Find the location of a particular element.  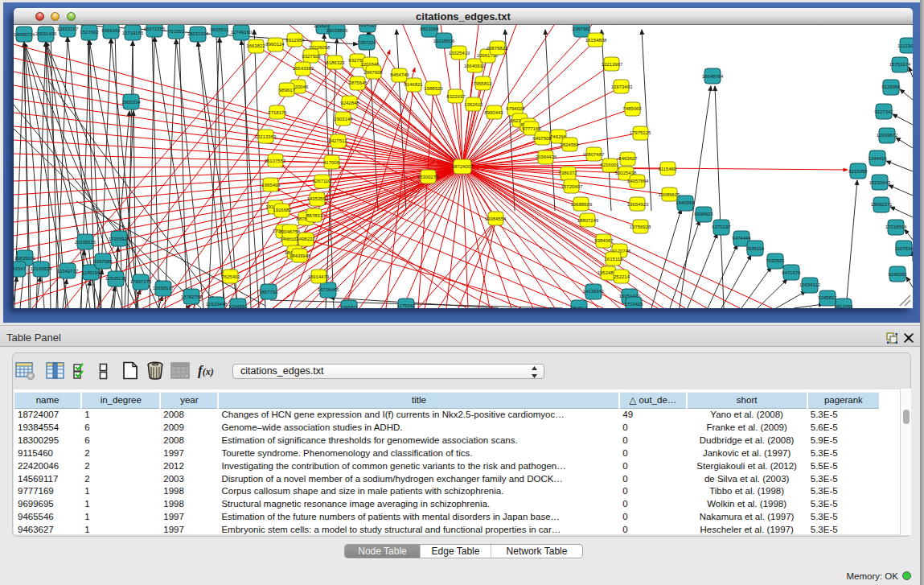

svg-text: 9605511 is located at coordinates (220, 30).